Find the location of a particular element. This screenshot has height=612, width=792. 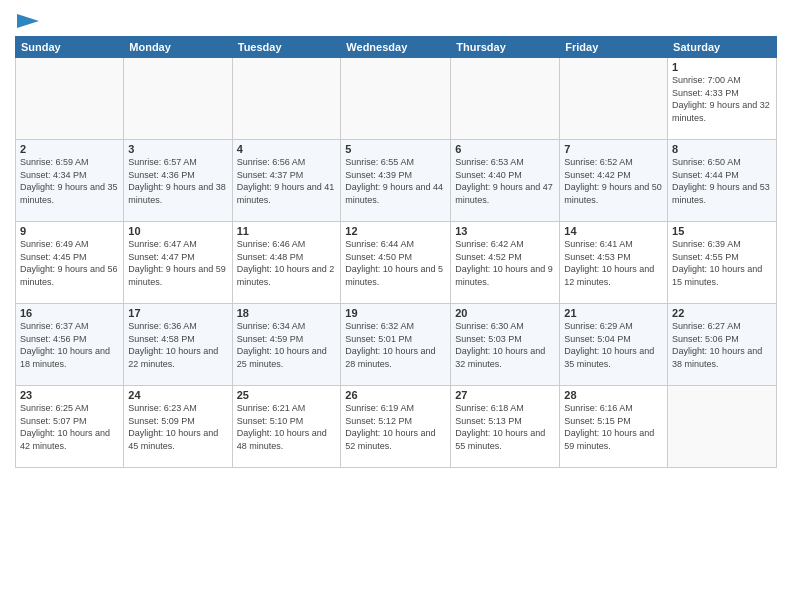

day-info: Sunrise: 7:00 AM Sunset: 4:33 PM Dayligh… is located at coordinates (722, 99).